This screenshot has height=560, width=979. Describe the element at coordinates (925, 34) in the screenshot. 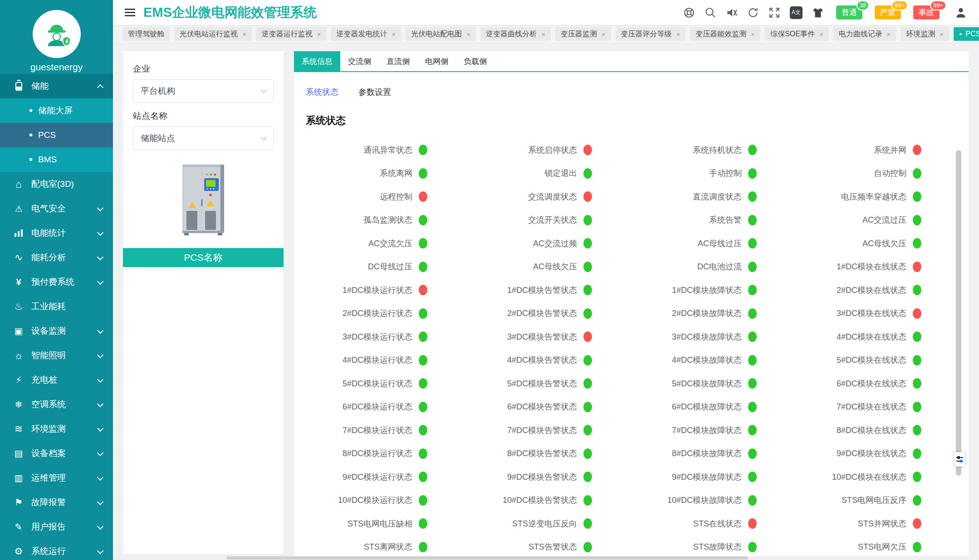

I see `tab: 环境监测 ×` at that location.